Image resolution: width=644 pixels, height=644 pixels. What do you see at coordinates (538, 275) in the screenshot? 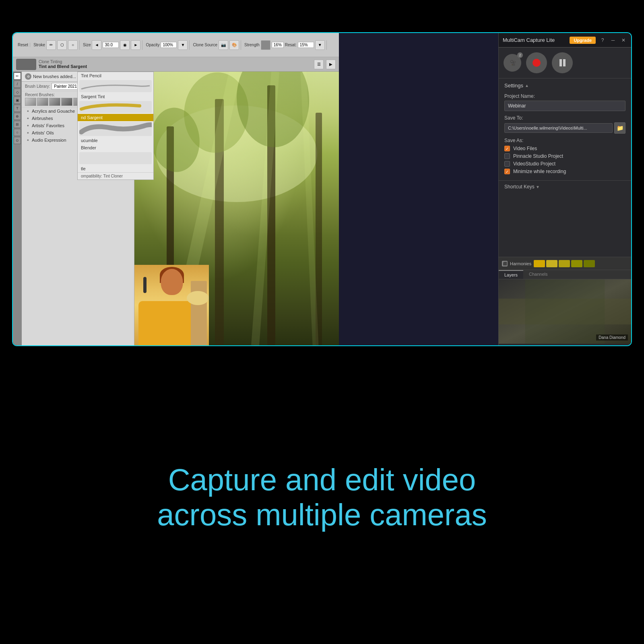
I see `tab-channels: Channels` at bounding box center [538, 275].